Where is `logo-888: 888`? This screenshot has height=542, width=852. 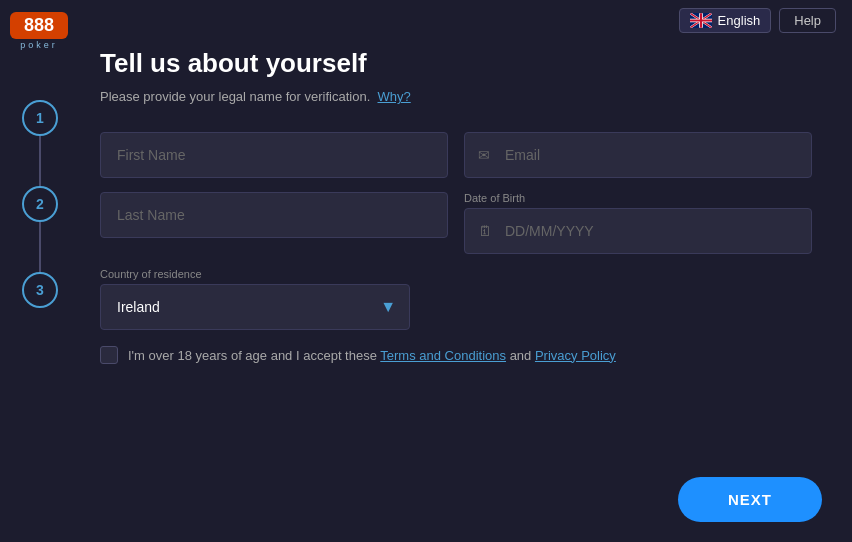 logo-888: 888 is located at coordinates (39, 26).